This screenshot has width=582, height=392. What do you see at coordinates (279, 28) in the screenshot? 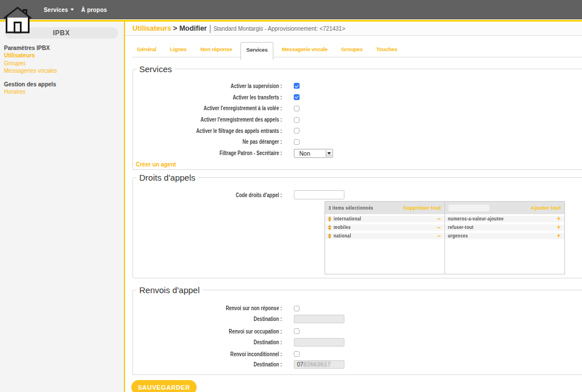
I see `breadcrumb-context: Standard Montargis - Approvisionnement: …` at bounding box center [279, 28].